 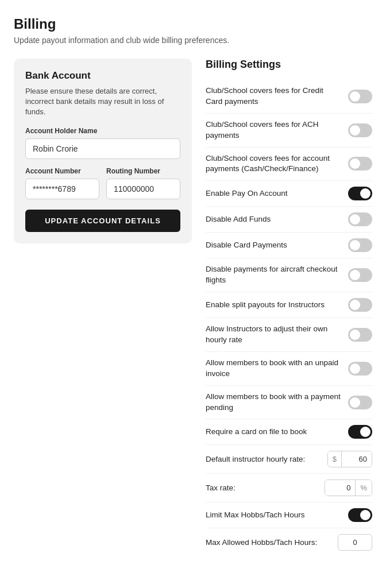 I want to click on billing-settings-title: Billing Settings, so click(x=289, y=64).